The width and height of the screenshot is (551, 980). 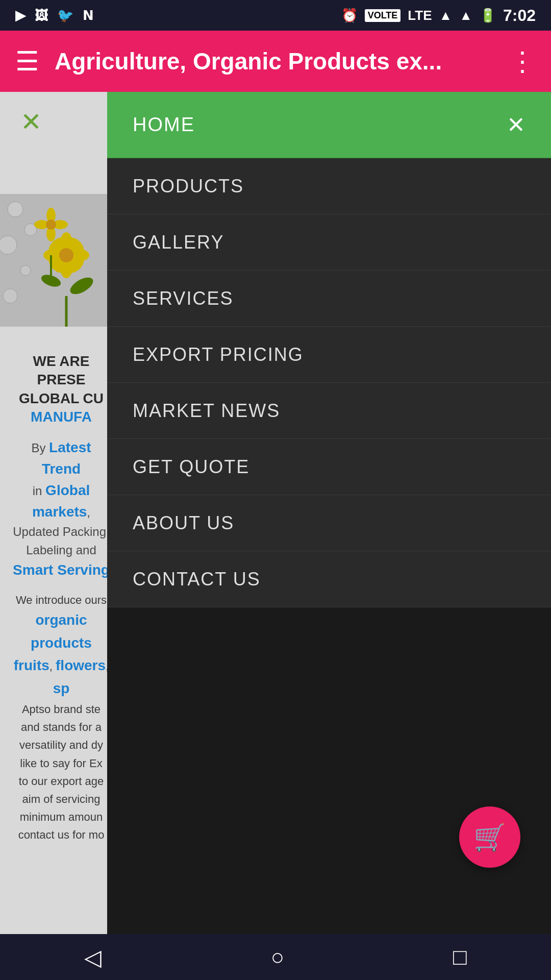 I want to click on volte-badge: VOLTE, so click(x=383, y=15).